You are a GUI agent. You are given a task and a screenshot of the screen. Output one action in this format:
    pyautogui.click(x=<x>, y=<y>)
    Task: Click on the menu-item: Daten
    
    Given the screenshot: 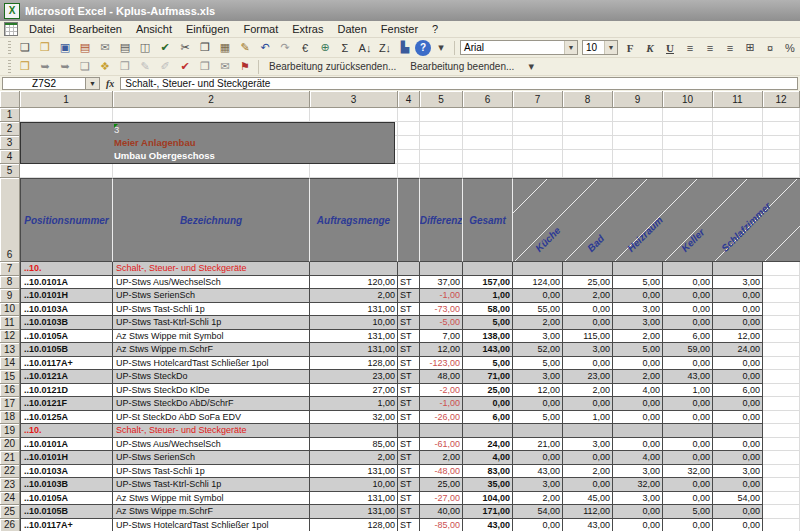 What is the action you would take?
    pyautogui.click(x=352, y=29)
    